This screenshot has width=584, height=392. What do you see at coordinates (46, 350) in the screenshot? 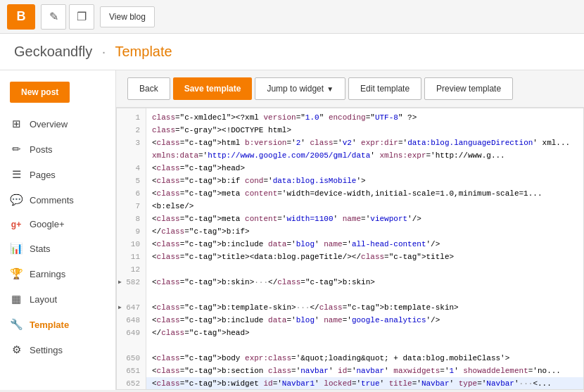
I see `sidebar-item-label: Settings` at bounding box center [46, 350].